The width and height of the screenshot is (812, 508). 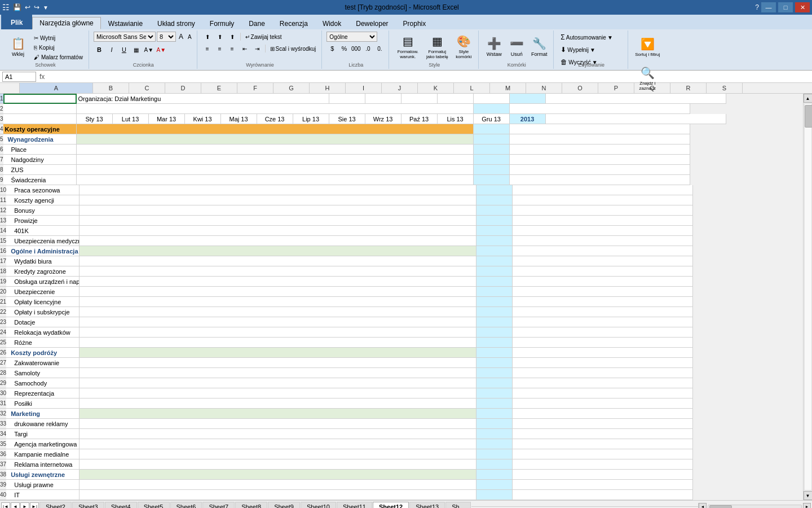 I want to click on sheet-tab-sheet10: Sheet10, so click(x=318, y=505).